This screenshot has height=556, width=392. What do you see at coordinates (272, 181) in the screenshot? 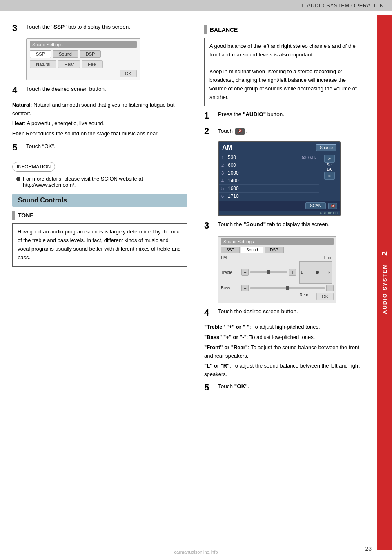
I see `preset-4-freq: 1400` at bounding box center [272, 181].